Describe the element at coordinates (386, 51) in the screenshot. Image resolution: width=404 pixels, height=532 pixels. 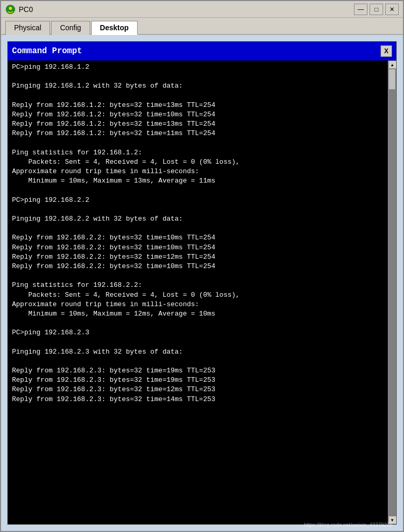
I see `cmd-close-button: X` at that location.